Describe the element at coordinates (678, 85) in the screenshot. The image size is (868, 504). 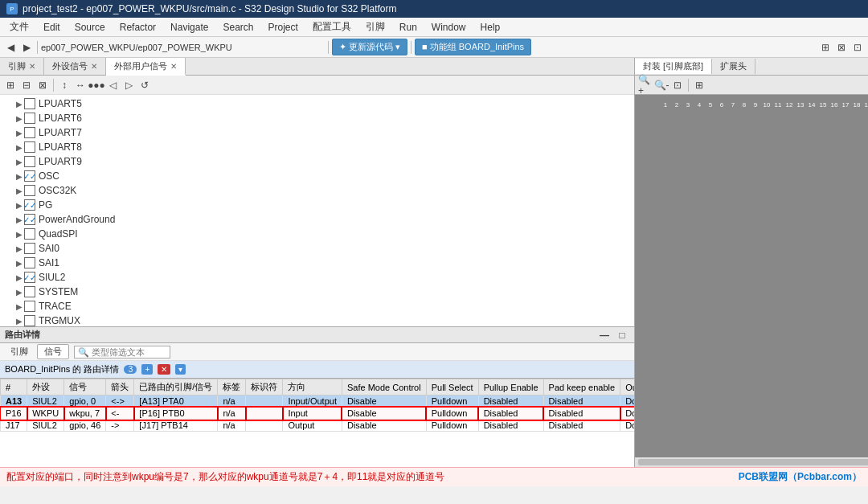
I see `zoom-fit-btn: ⊡` at that location.